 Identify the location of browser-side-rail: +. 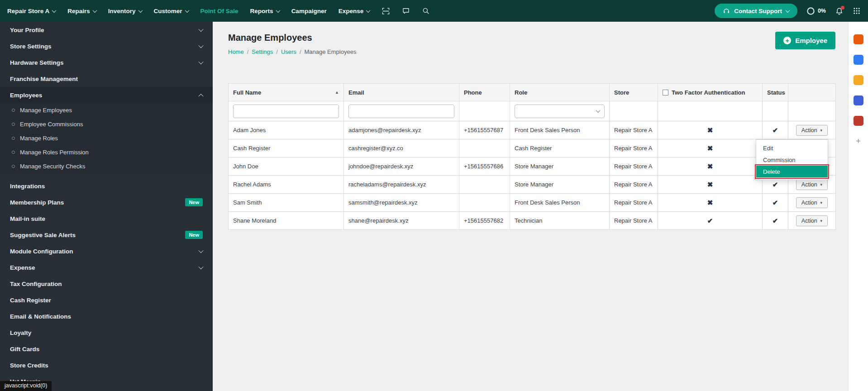
(858, 206).